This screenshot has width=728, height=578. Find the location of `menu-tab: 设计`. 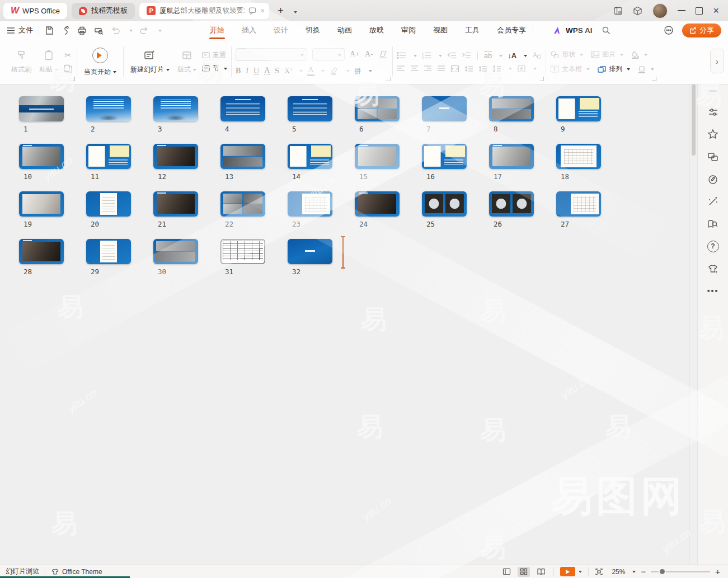

menu-tab: 设计 is located at coordinates (281, 30).